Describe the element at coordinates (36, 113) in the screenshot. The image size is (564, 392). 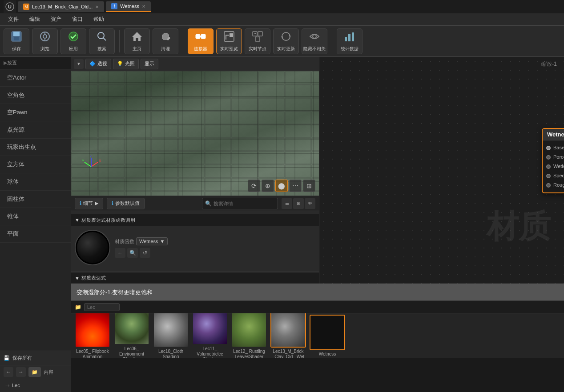
I see `sidebar-item-pawn: 空Pawn` at that location.